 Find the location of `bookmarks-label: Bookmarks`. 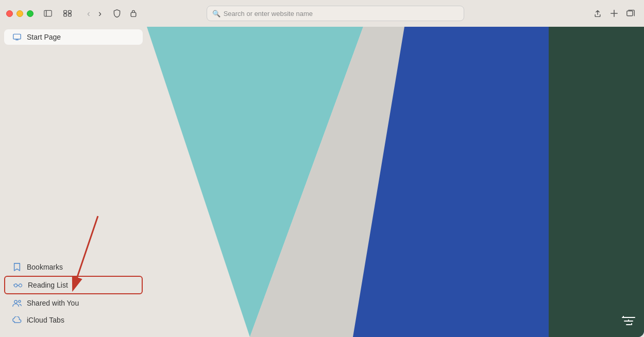

bookmarks-label: Bookmarks is located at coordinates (45, 267).